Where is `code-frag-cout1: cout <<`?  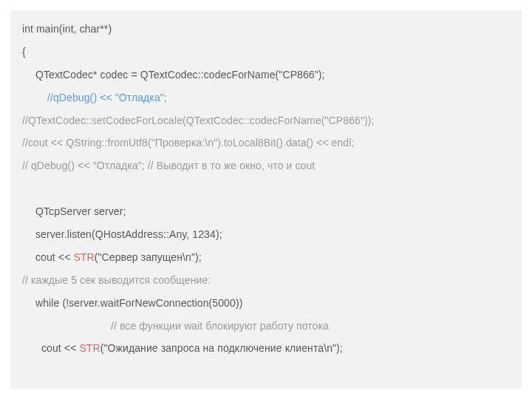 code-frag-cout1: cout << is located at coordinates (55, 257).